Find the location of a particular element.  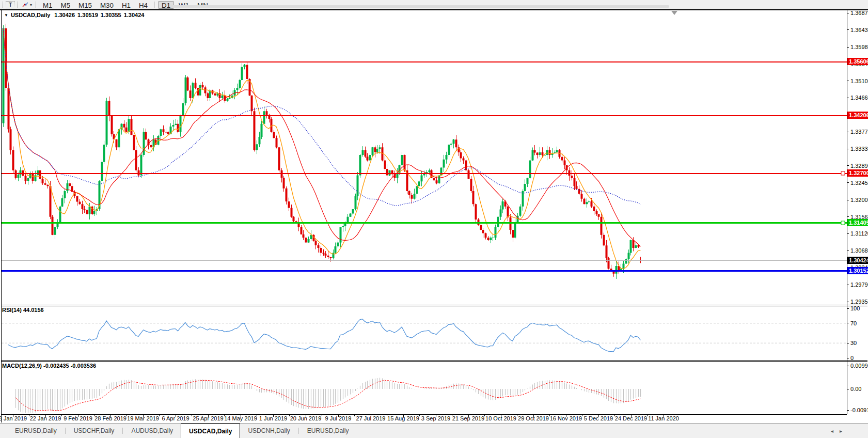

timeframe-button-m30: M30 is located at coordinates (107, 5).